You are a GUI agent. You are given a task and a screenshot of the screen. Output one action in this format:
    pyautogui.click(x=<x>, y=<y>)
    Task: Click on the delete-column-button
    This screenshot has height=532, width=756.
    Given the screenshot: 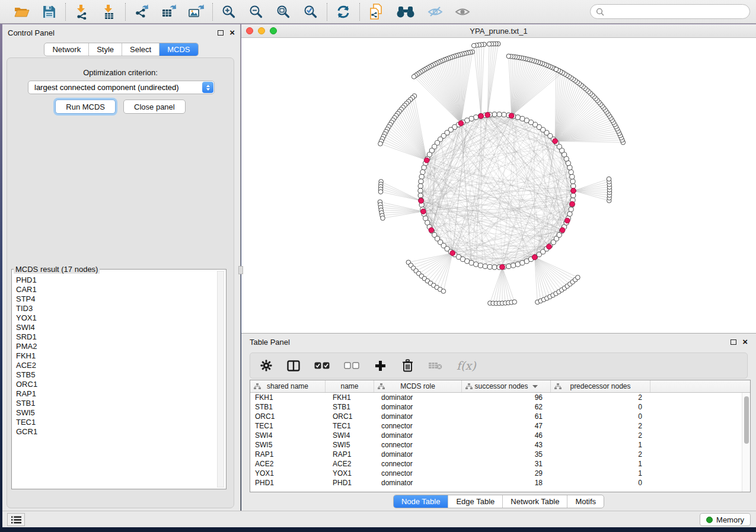 What is the action you would take?
    pyautogui.click(x=407, y=366)
    